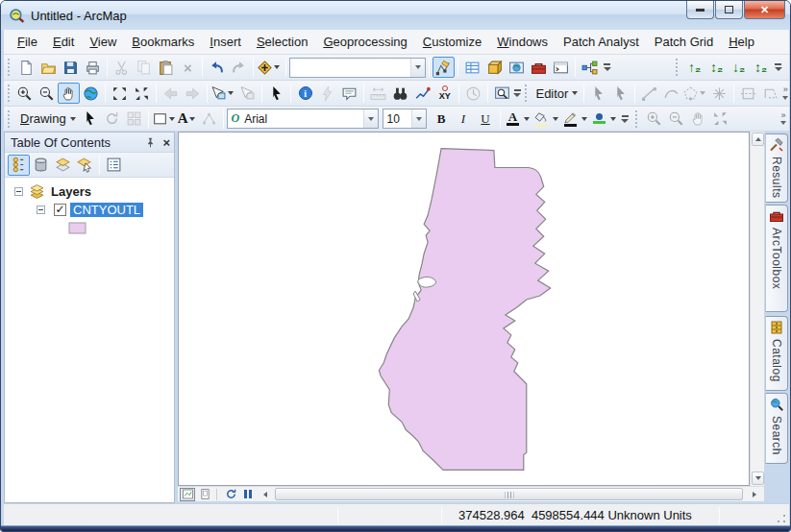  Describe the element at coordinates (27, 42) in the screenshot. I see `menu-file: File` at that location.